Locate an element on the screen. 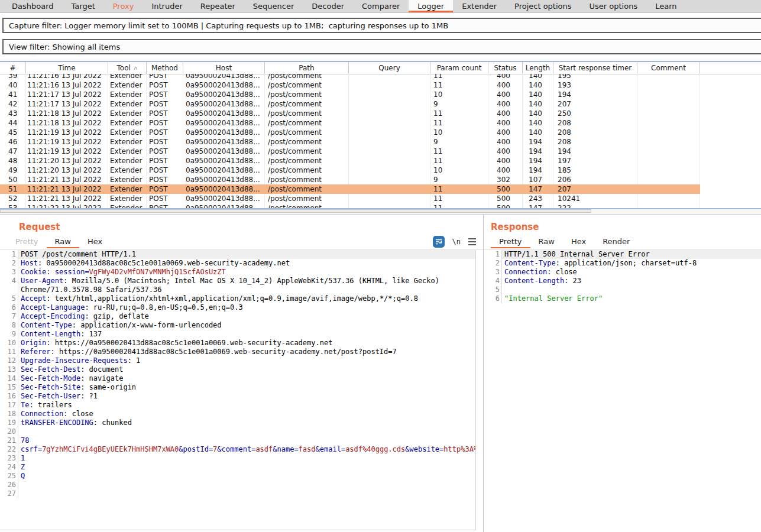  menu-item-extender: Extender is located at coordinates (479, 6).